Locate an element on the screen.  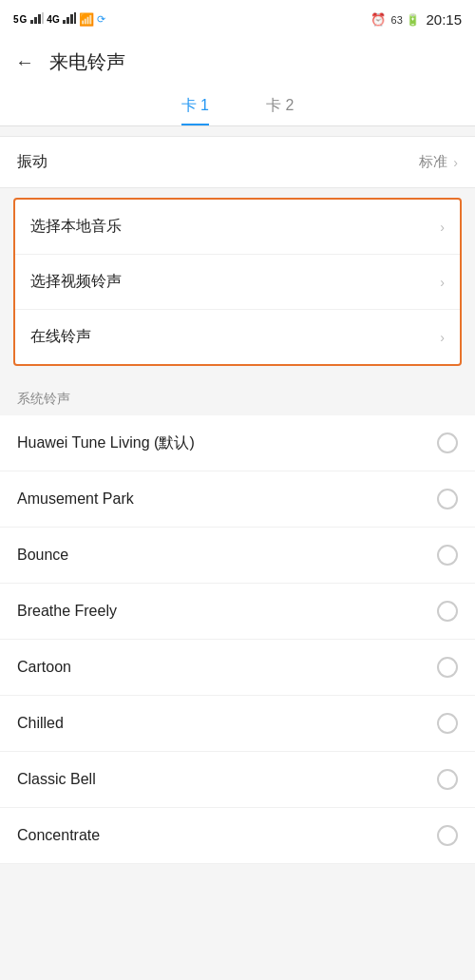
ringtone-name-huawei-tune: Huawei Tune Living (默认) is located at coordinates (106, 443).